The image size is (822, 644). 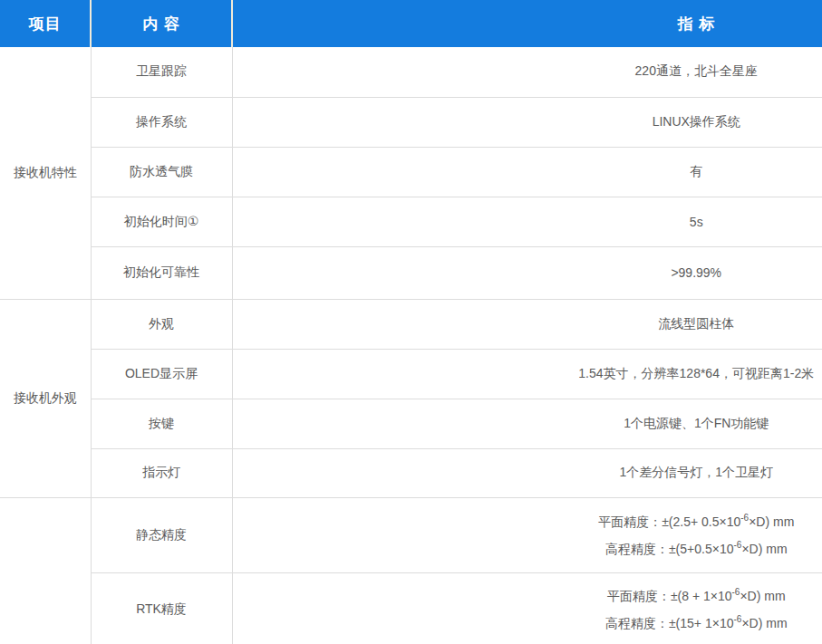 What do you see at coordinates (411, 221) in the screenshot?
I see `table-row: 初始化时间① 5s` at bounding box center [411, 221].